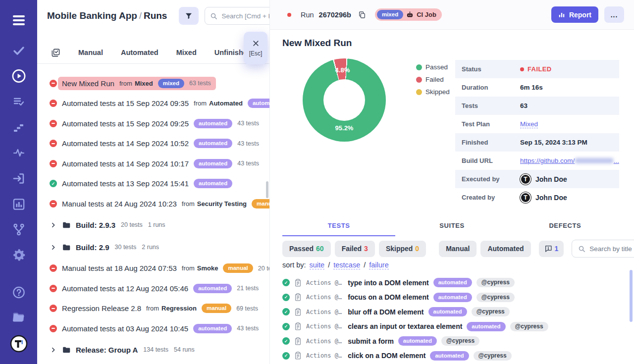 The image size is (634, 364). What do you see at coordinates (458, 341) in the screenshot?
I see `test-list-item: Actions @… submit a form automated @cypr…` at bounding box center [458, 341].